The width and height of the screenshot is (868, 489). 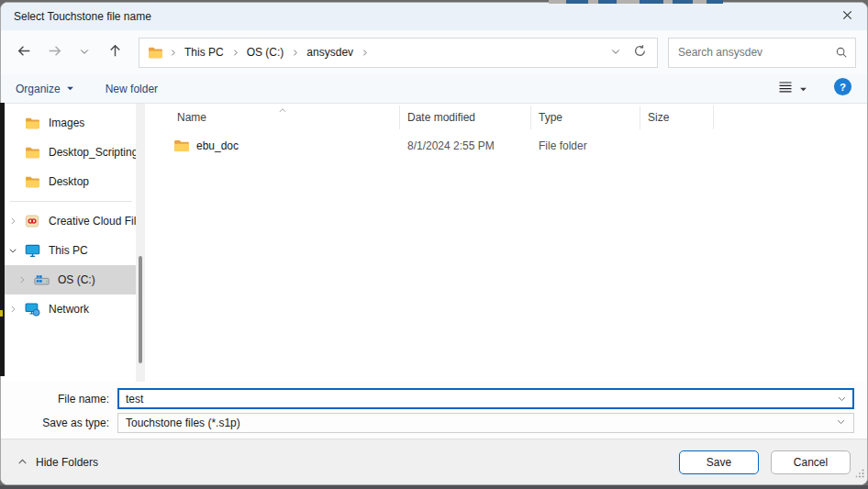 What do you see at coordinates (69, 309) in the screenshot?
I see `sidebar-item-label: Network` at bounding box center [69, 309].